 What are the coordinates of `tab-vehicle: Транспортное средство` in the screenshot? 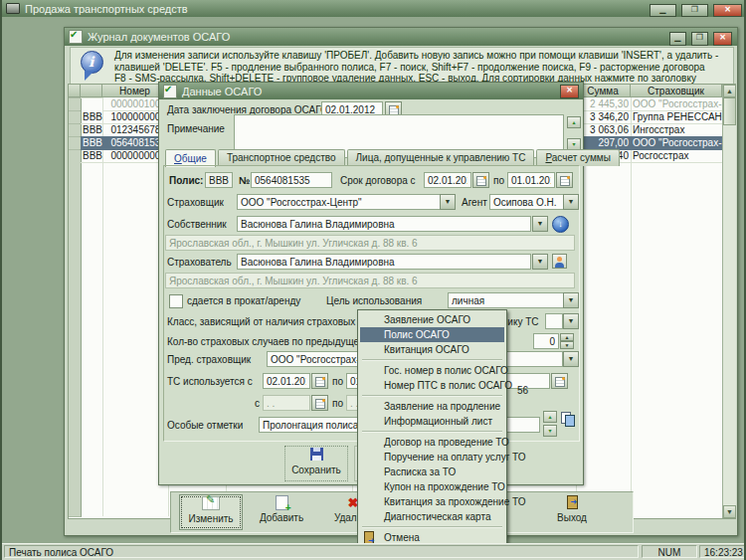 It's located at (281, 157).